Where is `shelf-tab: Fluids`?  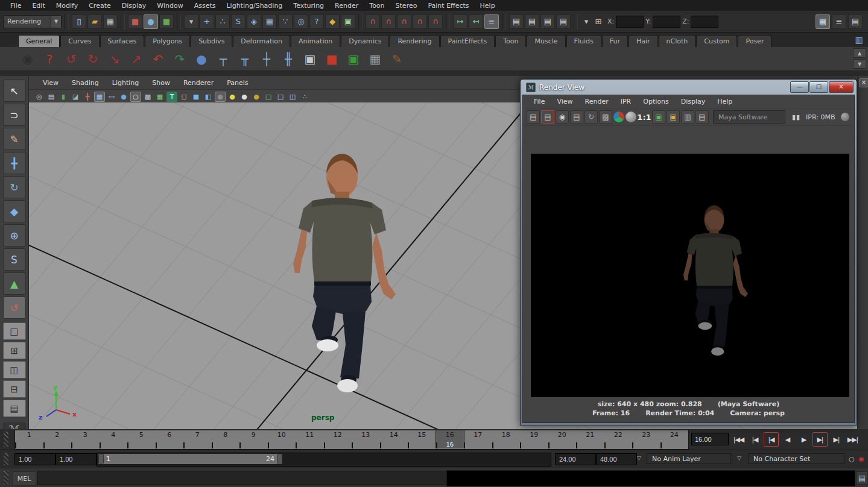
shelf-tab: Fluids is located at coordinates (584, 41).